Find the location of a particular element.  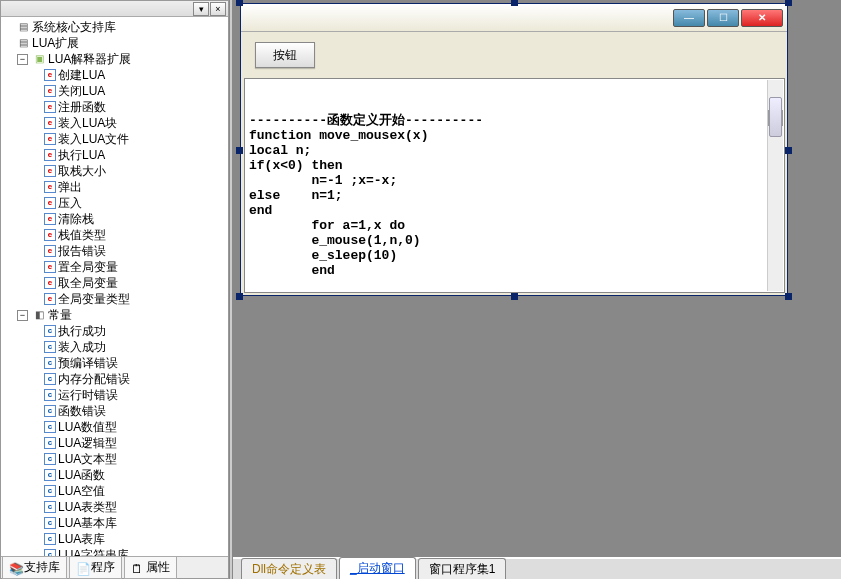

panel-tab-program: 📄程序 is located at coordinates (96, 568).